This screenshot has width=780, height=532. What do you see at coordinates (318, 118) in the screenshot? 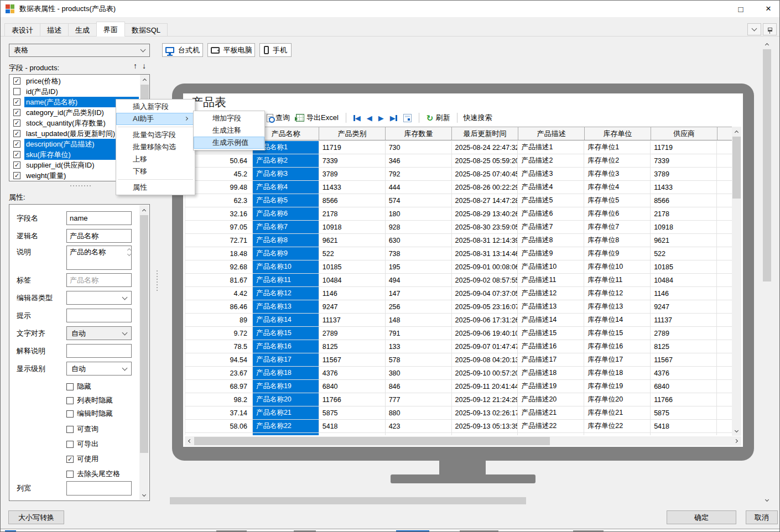
I see `export-excel-button: 导出Excel` at bounding box center [318, 118].